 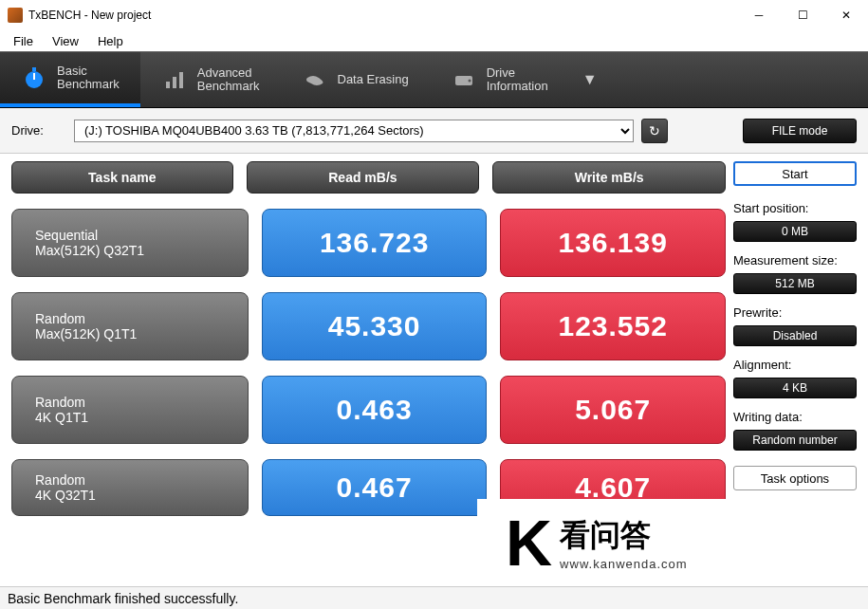 What do you see at coordinates (130, 488) in the screenshot?
I see `task-name-cell: Random4K Q32T1` at bounding box center [130, 488].